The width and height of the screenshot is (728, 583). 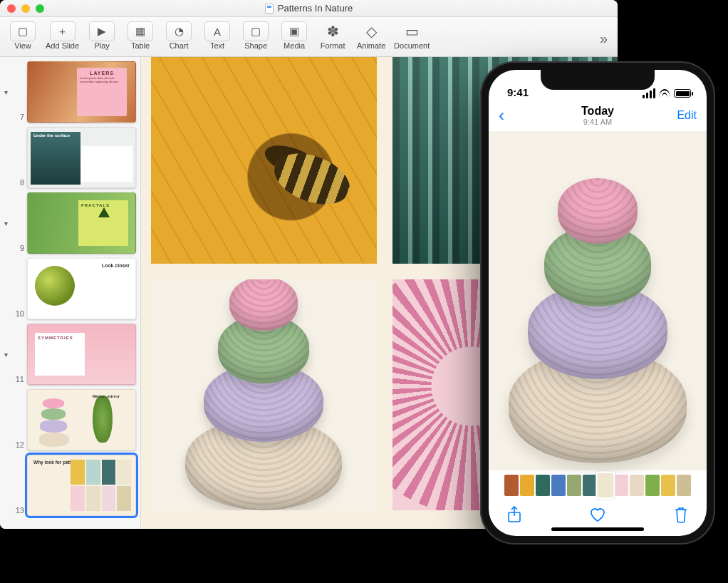 What do you see at coordinates (63, 31) in the screenshot?
I see `add-slide-icon: ＋` at bounding box center [63, 31].